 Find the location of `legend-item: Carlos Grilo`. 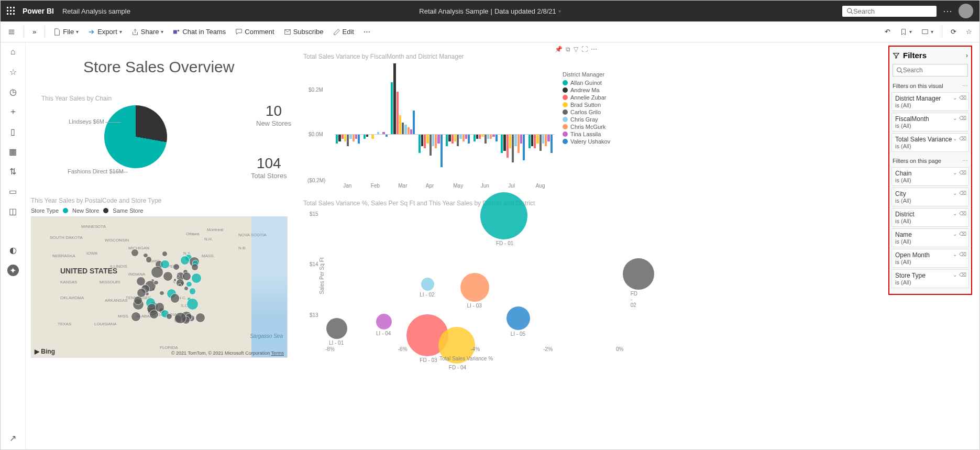

legend-item: Carlos Grilo is located at coordinates (587, 112).